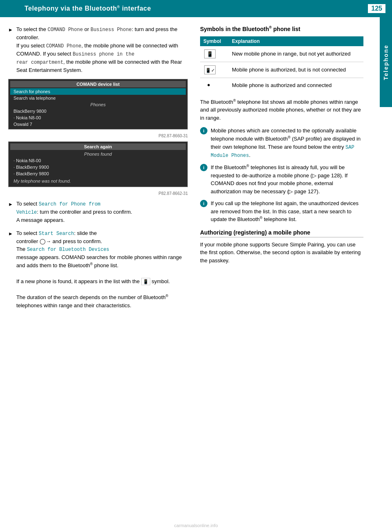 The image size is (392, 532). What do you see at coordinates (296, 85) in the screenshot?
I see `description-authorized-connected: Mobile phone is authorized and connected` at bounding box center [296, 85].